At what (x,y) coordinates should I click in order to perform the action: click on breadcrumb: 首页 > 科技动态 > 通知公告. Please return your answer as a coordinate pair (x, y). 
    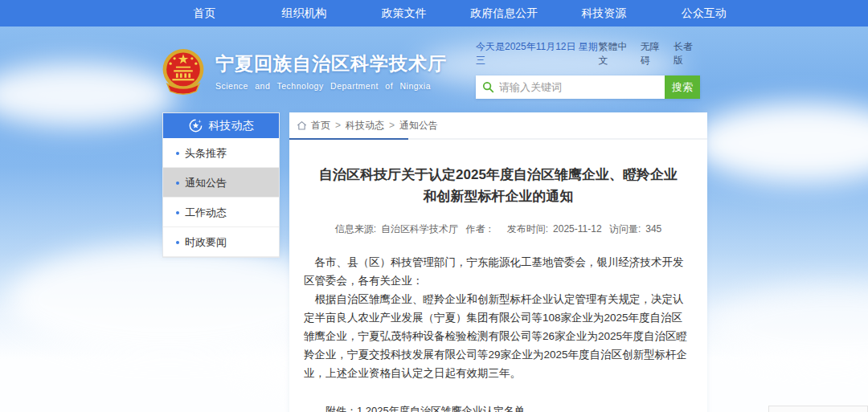
    Looking at the image, I should click on (498, 125).